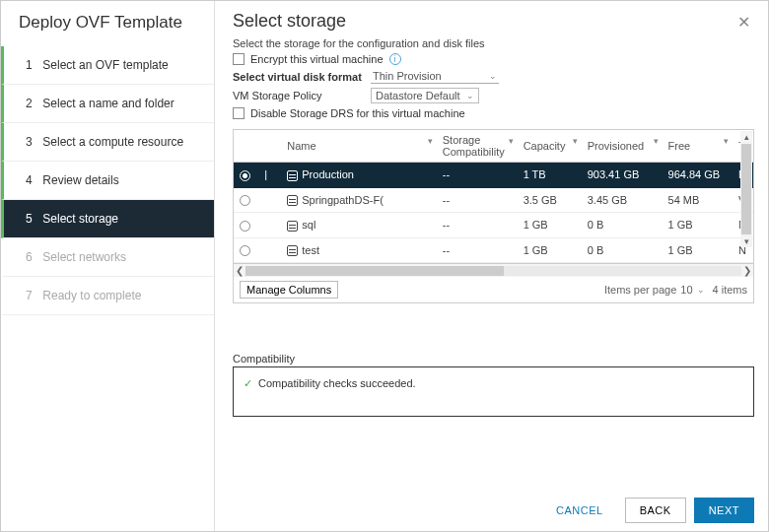 This screenshot has height=532, width=769. I want to click on row-capacity: 1 TB, so click(550, 175).